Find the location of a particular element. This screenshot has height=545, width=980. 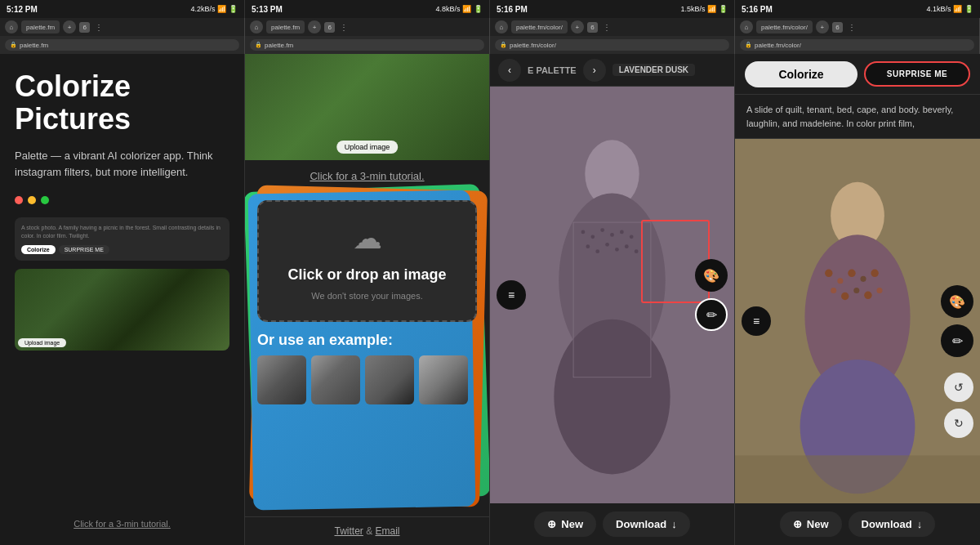

more-options-3: ⋮ is located at coordinates (607, 28).